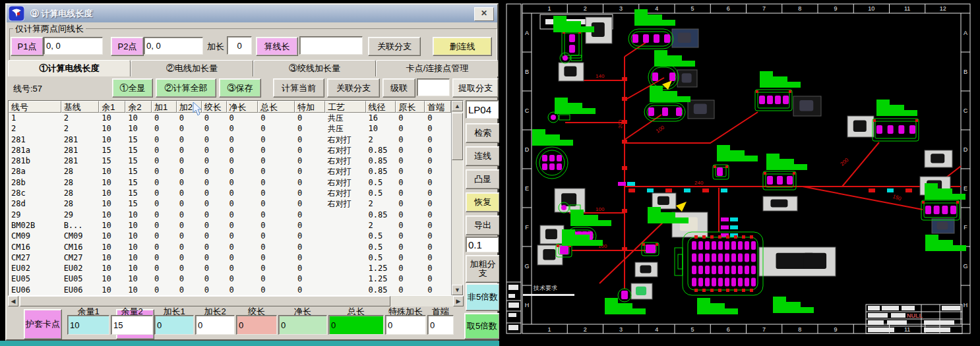 The width and height of the screenshot is (980, 346). I want to click on cascade-input, so click(433, 87).